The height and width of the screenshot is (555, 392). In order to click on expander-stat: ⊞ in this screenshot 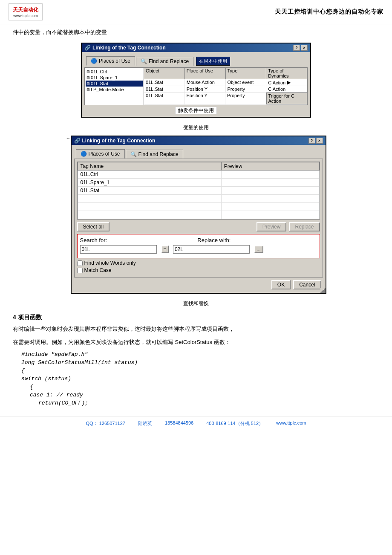, I will do `click(88, 84)`.